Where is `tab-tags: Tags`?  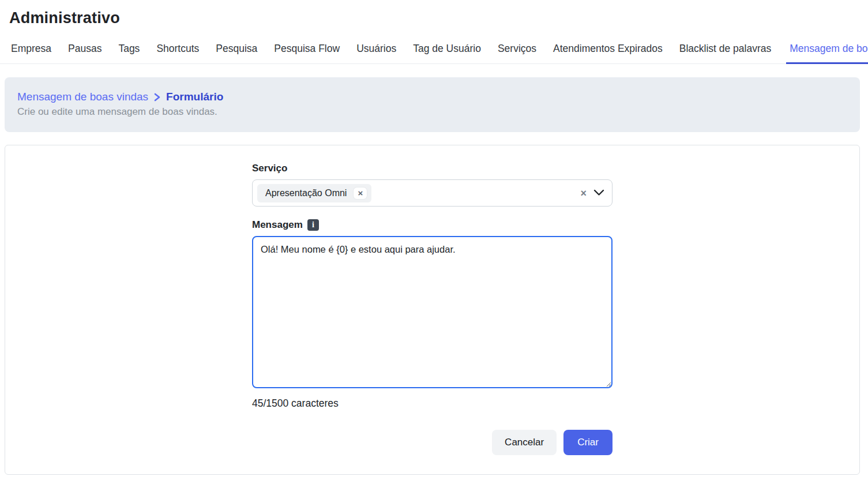
tab-tags: Tags is located at coordinates (129, 53).